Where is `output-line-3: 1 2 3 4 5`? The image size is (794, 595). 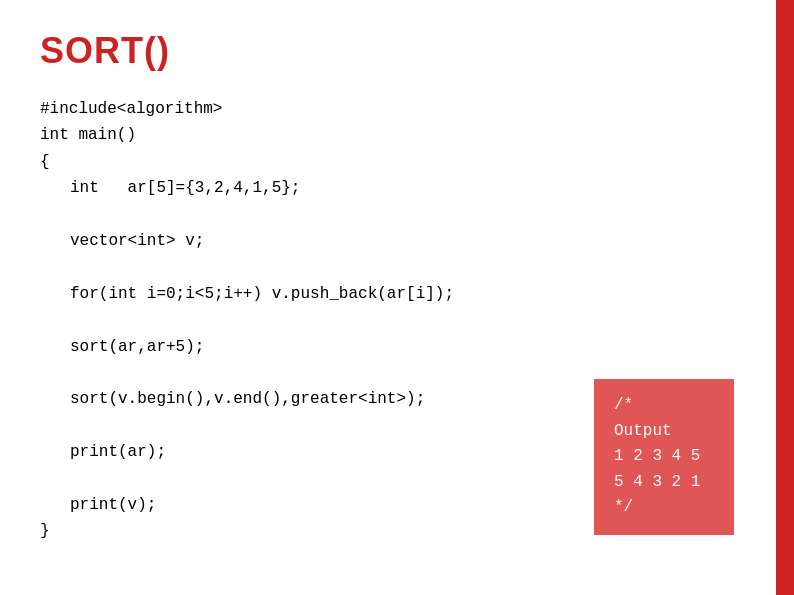 output-line-3: 1 2 3 4 5 is located at coordinates (657, 456).